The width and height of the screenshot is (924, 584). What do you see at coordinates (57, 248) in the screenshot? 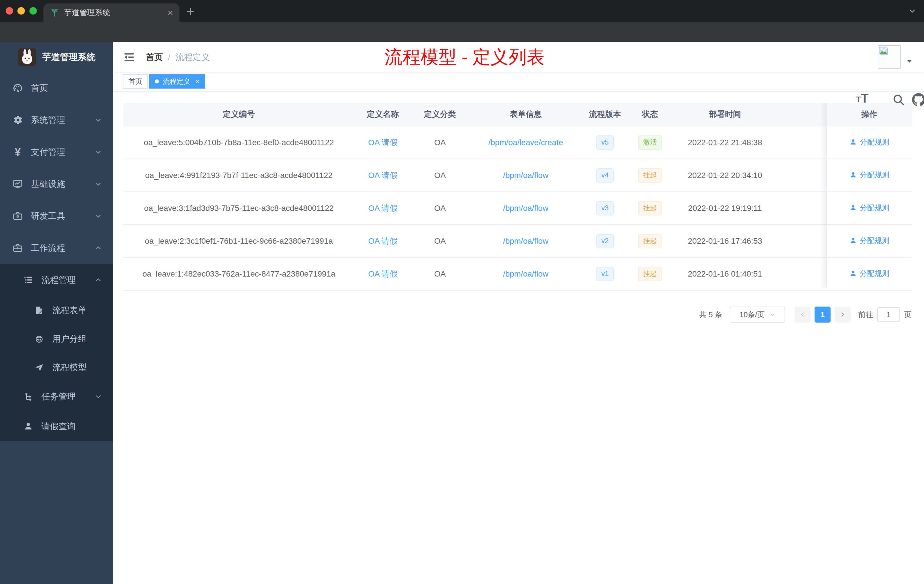
I see `sidebar-item-workflow: 工作流程` at bounding box center [57, 248].